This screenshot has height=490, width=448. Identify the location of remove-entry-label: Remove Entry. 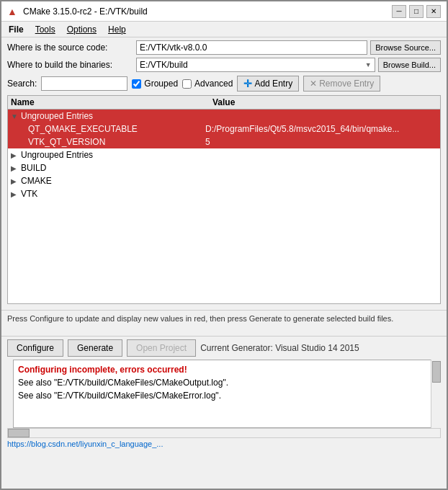
(346, 84).